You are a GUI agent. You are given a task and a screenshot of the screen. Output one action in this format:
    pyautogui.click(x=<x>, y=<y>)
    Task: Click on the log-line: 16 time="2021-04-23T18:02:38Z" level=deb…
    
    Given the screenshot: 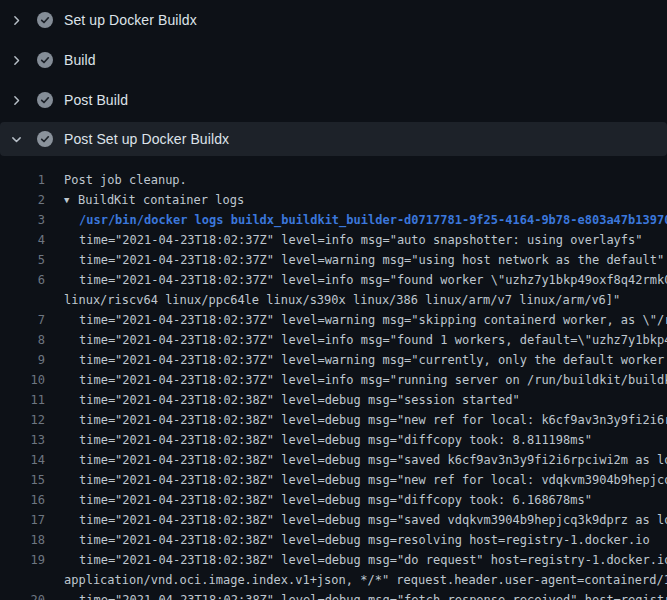 What is the action you would take?
    pyautogui.click(x=334, y=500)
    